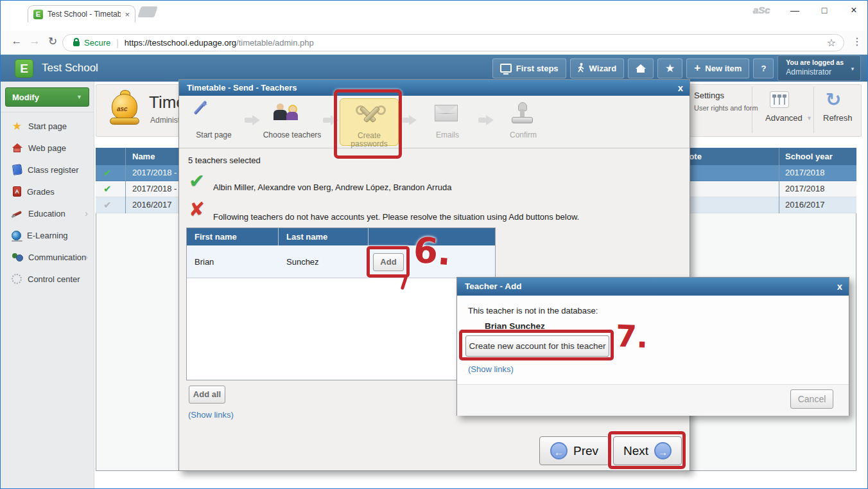  I want to click on minimize-icon: —, so click(795, 10).